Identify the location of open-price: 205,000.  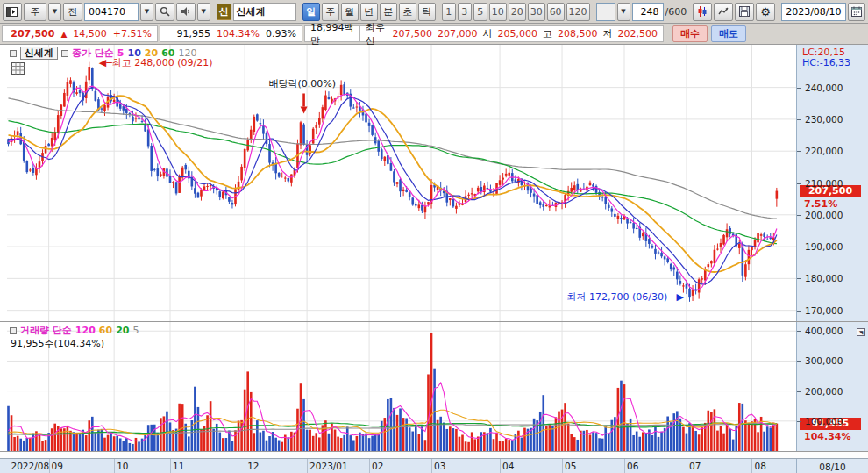
(518, 33).